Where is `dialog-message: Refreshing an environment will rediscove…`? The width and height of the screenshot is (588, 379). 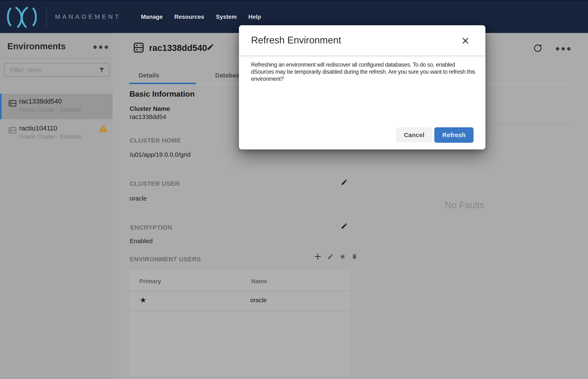 dialog-message: Refreshing an environment will rediscove… is located at coordinates (364, 72).